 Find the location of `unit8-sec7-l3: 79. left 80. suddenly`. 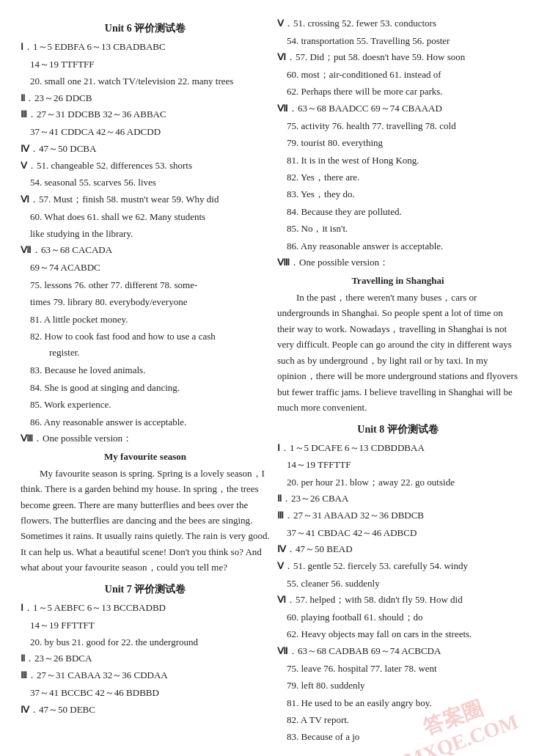

unit8-sec7-l3: 79. left 80. suddenly is located at coordinates (397, 685).